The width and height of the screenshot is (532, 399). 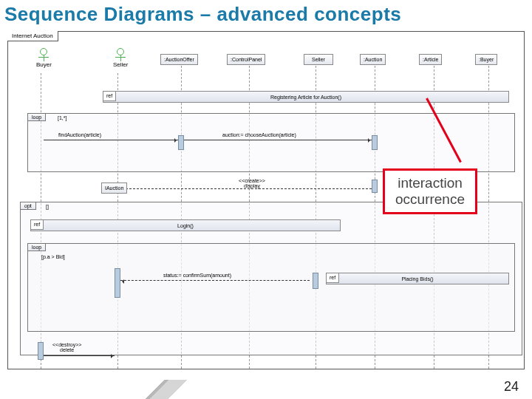 What do you see at coordinates (417, 279) in the screenshot?
I see `ref-bids-label: Placing Bids()` at bounding box center [417, 279].